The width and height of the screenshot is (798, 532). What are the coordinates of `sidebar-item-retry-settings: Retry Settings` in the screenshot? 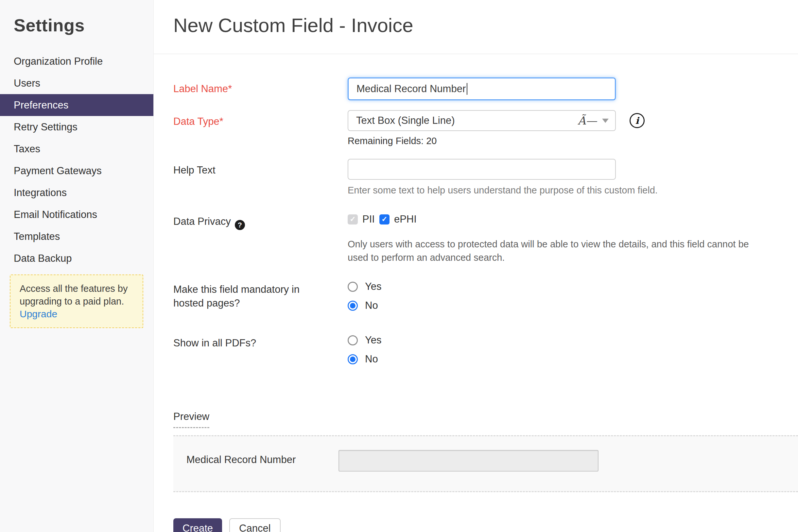 It's located at (77, 127).